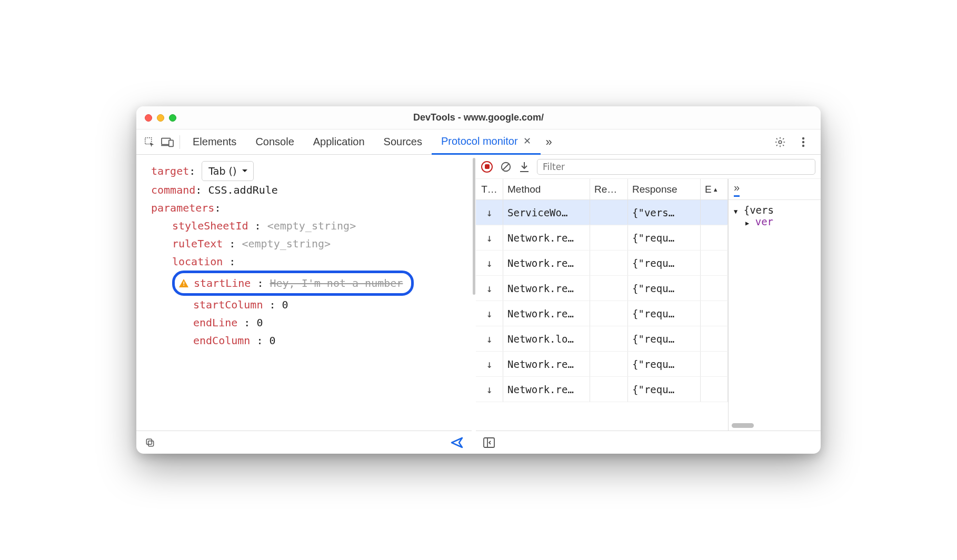 This screenshot has height=560, width=957. Describe the element at coordinates (161, 118) in the screenshot. I see `window-controls` at that location.